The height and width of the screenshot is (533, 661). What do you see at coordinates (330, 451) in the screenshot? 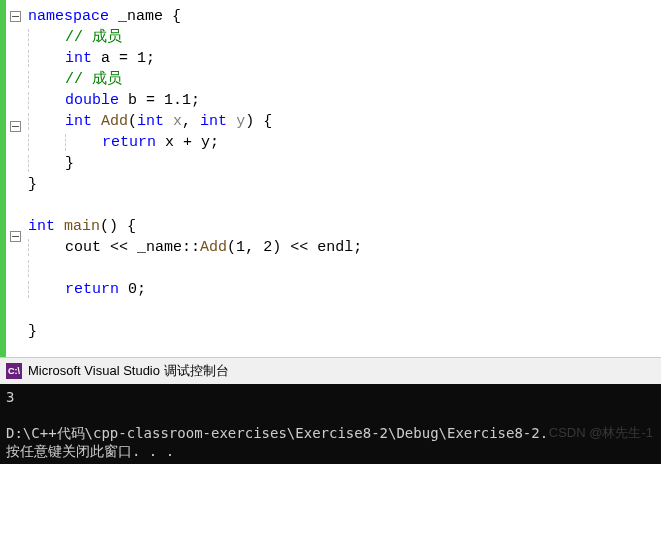
I see `console-line: 按任意键关闭此窗口. . .` at bounding box center [330, 451].